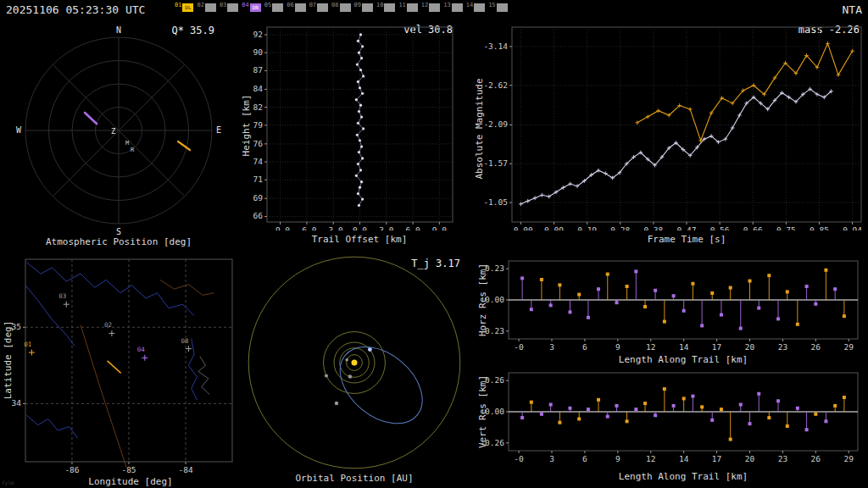 The height and width of the screenshot is (488, 868). I want to click on station-status-row: 01DL020304DN0506070809101112131415, so click(342, 7).